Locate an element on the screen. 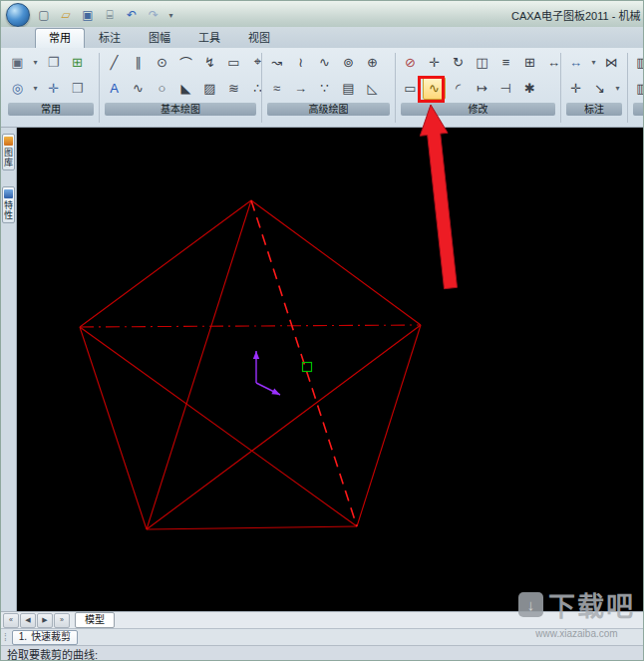 The height and width of the screenshot is (661, 644). redo-icon: ↷ is located at coordinates (154, 15).